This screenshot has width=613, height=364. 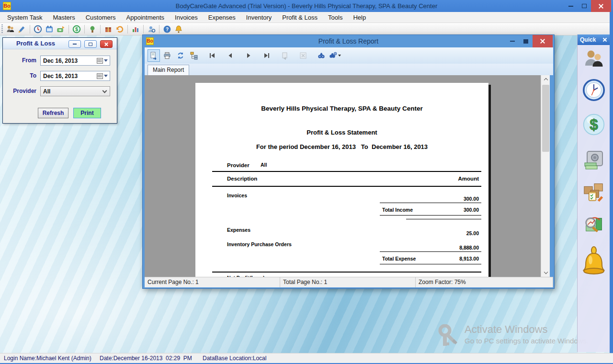 What do you see at coordinates (167, 29) in the screenshot?
I see `help-icon: ?` at bounding box center [167, 29].